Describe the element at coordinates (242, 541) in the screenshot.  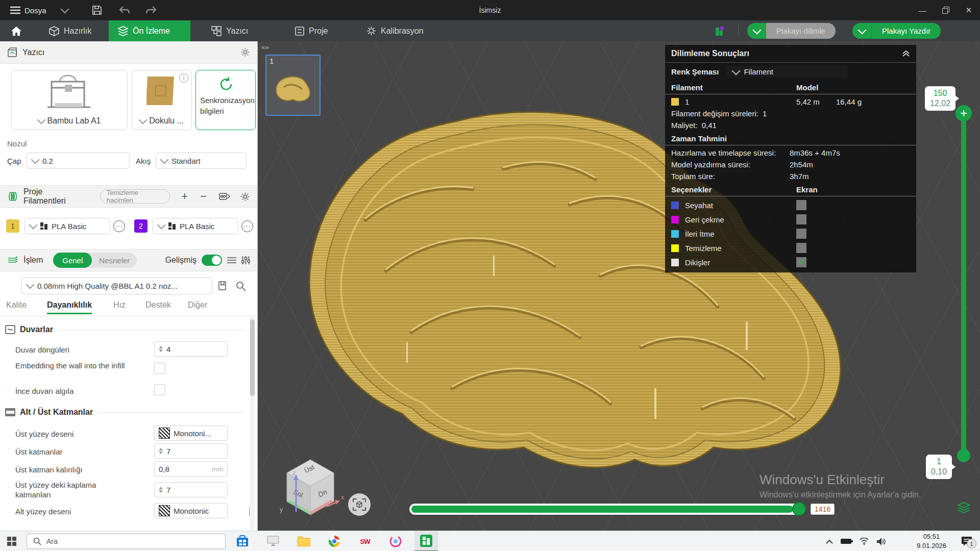
I see `store-app-icon` at that location.